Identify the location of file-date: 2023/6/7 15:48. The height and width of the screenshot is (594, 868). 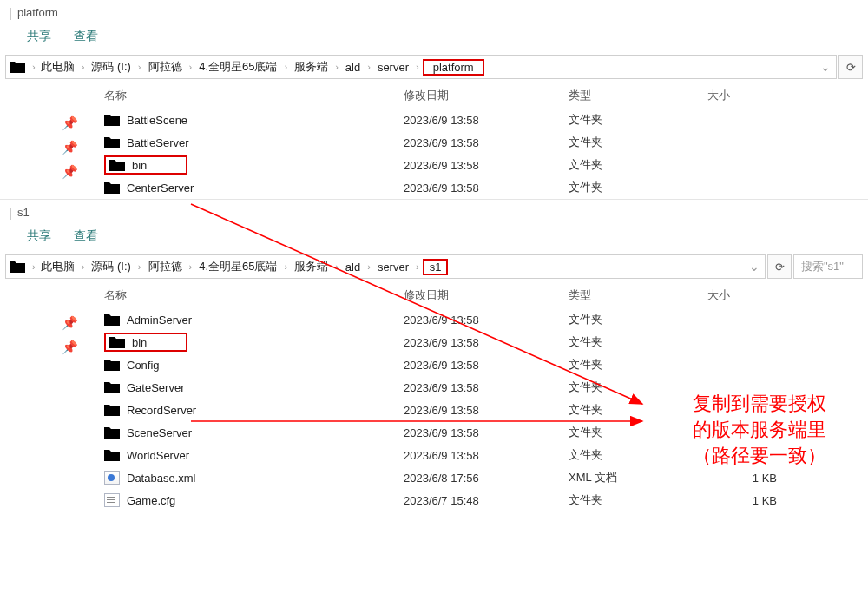
(486, 500).